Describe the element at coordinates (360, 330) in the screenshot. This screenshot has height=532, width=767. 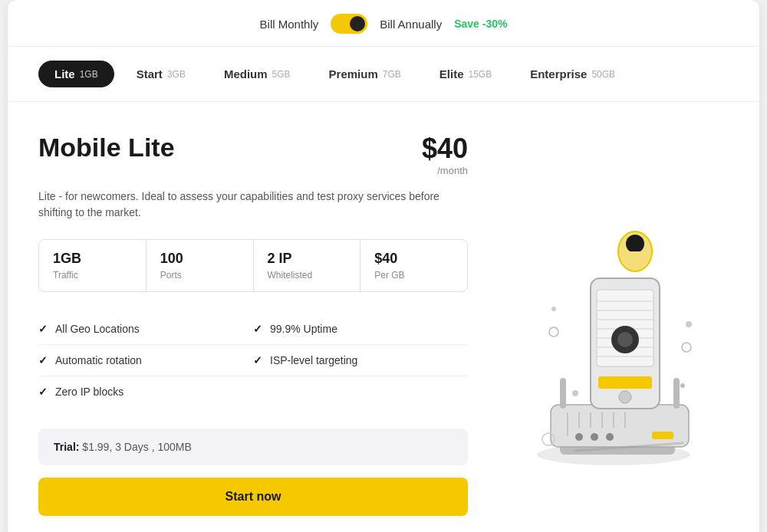
I see `feature-uptime: ✓ 99.9% Uptime` at that location.